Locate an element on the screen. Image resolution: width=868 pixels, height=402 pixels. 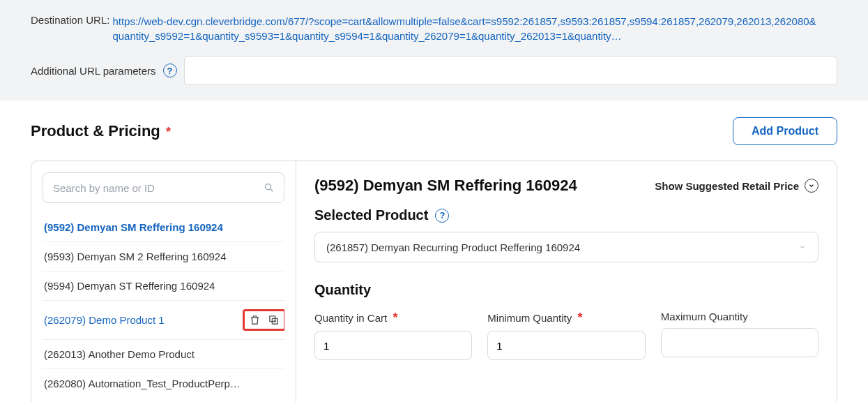
list-item-label: (262013) Another Demo Product is located at coordinates (119, 355).